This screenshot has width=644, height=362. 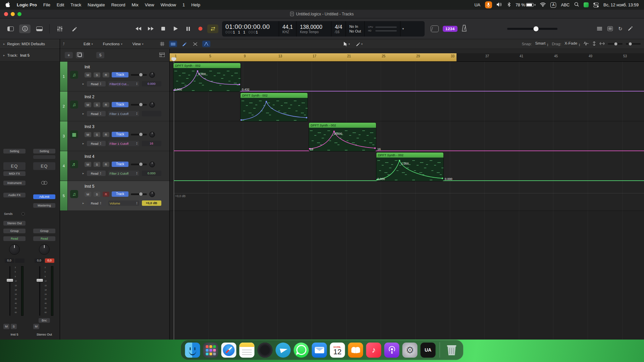 I want to click on close-window-button, so click(x=6, y=14).